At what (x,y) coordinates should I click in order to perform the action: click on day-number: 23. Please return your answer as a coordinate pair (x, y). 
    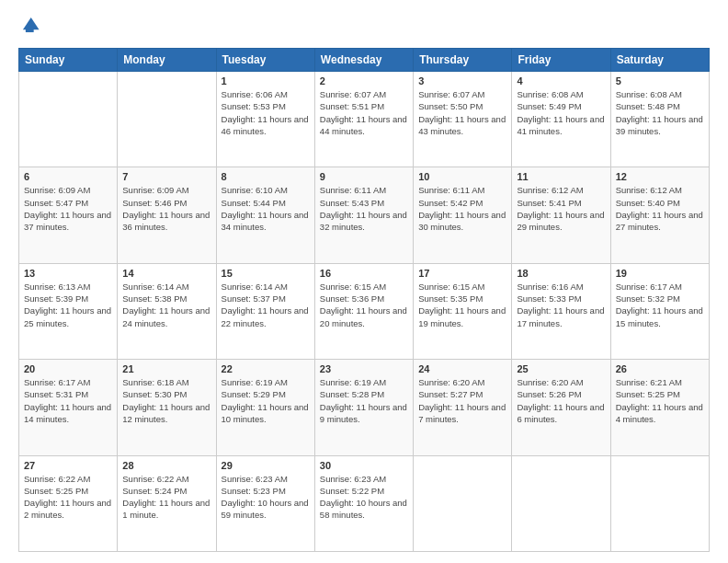
    Looking at the image, I should click on (364, 369).